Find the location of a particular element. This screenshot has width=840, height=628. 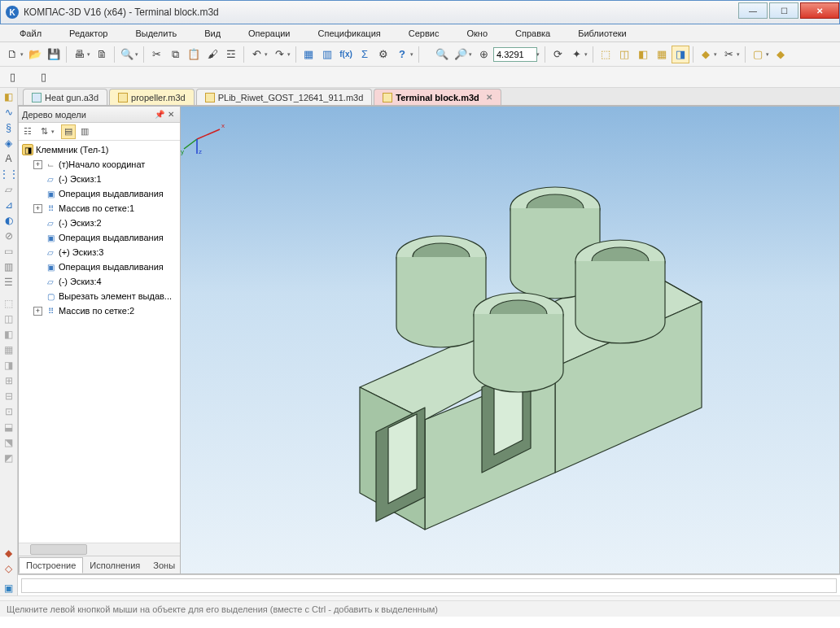

tree-tool-1: ☷ is located at coordinates (28, 132).